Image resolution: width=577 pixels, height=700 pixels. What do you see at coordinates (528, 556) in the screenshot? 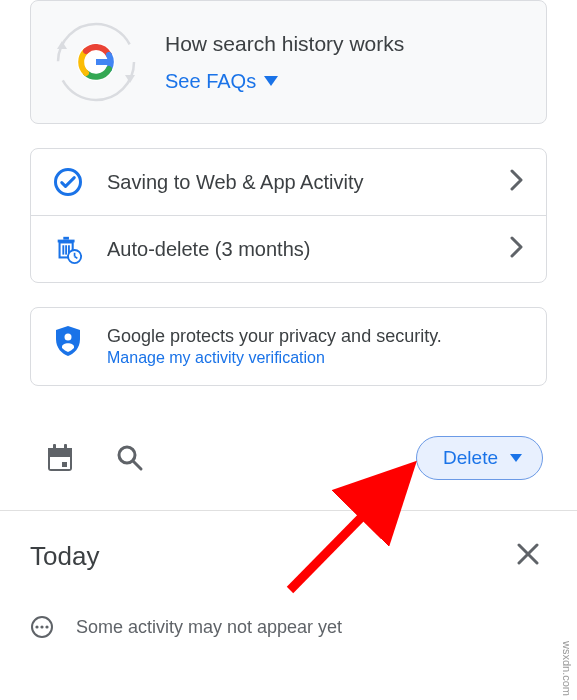
I see `close-section-button` at bounding box center [528, 556].